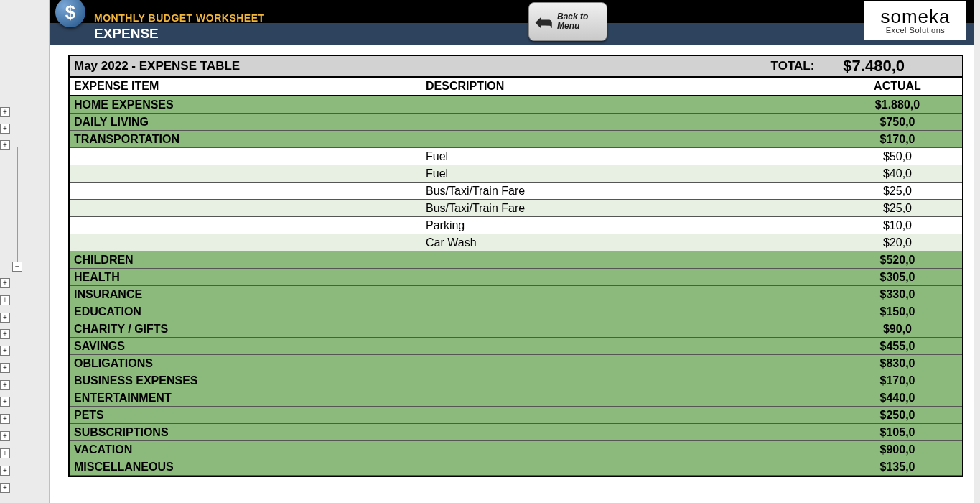  I want to click on worksheet-subtitle: EXPENSE, so click(126, 34).